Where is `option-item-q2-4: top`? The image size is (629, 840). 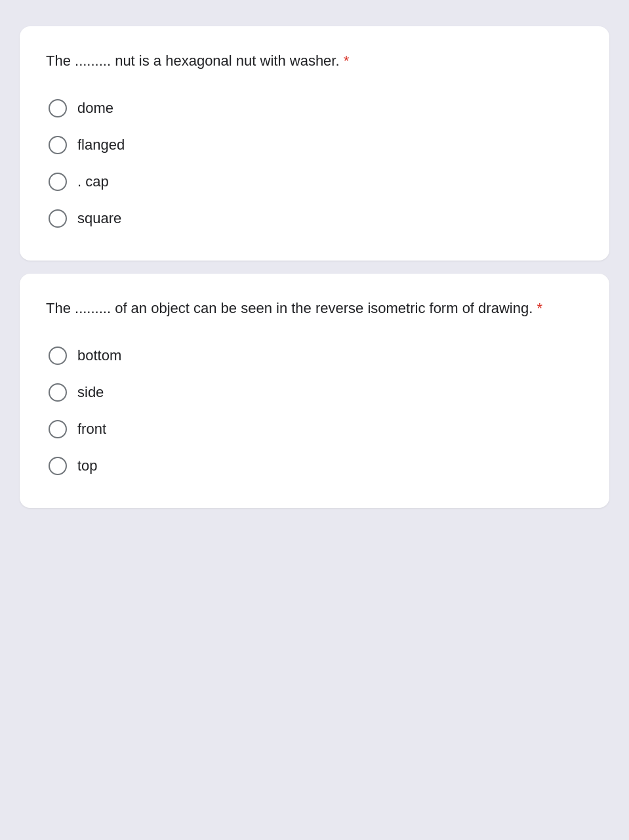 option-item-q2-4: top is located at coordinates (315, 466).